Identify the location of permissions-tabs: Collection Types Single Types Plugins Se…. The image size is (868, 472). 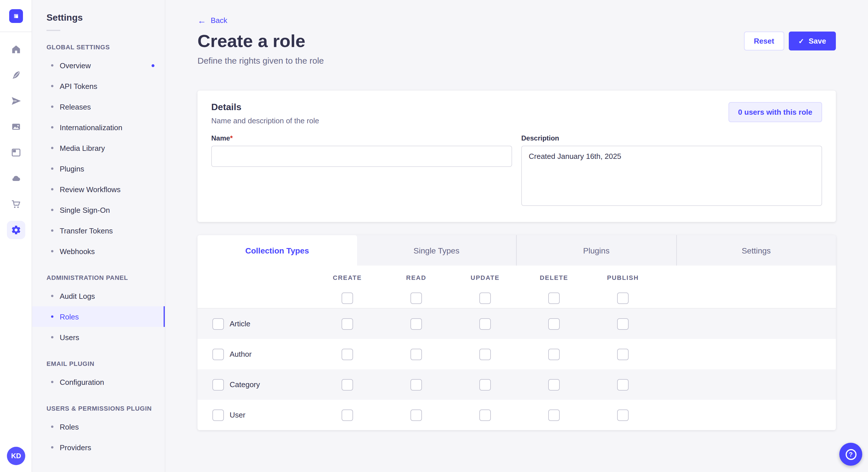
(517, 250).